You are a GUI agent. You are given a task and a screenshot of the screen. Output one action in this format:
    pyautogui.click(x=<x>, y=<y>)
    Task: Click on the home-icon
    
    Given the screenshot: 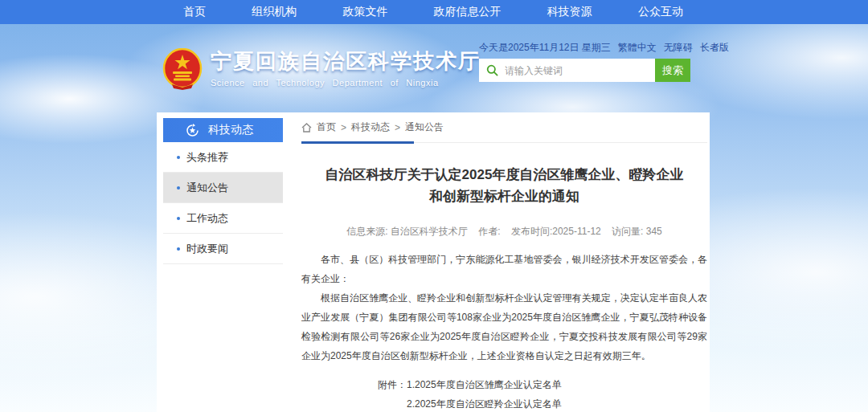 What is the action you would take?
    pyautogui.click(x=307, y=128)
    